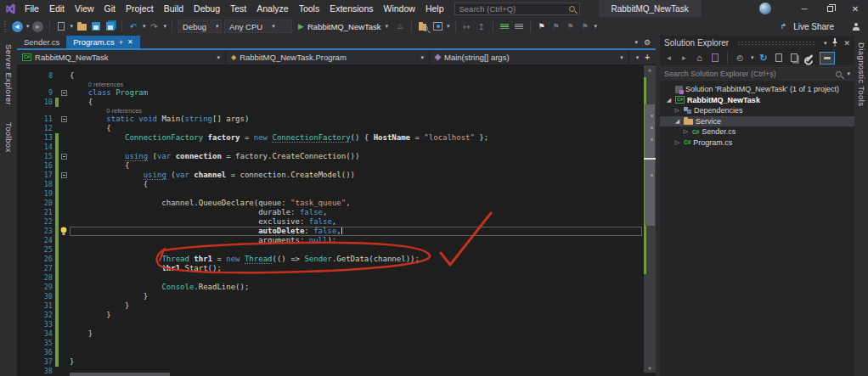  I want to click on pin-panel-icon, so click(835, 43).